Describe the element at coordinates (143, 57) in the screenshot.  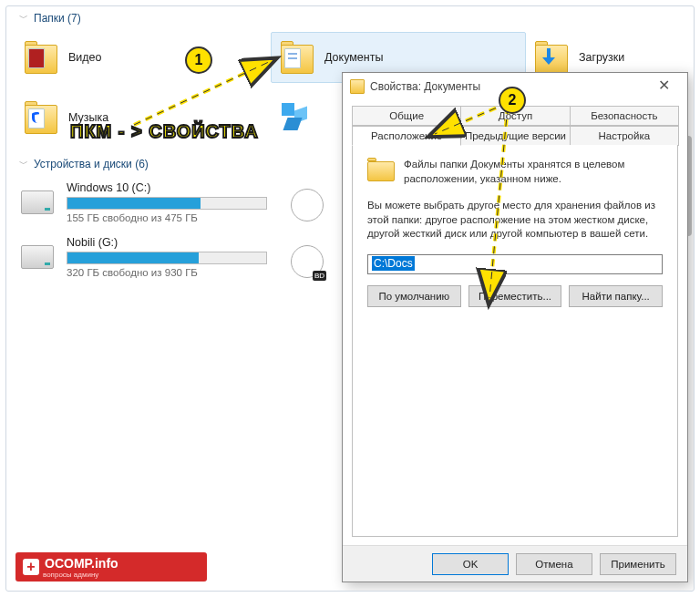
I see `folder-video: Видео` at that location.